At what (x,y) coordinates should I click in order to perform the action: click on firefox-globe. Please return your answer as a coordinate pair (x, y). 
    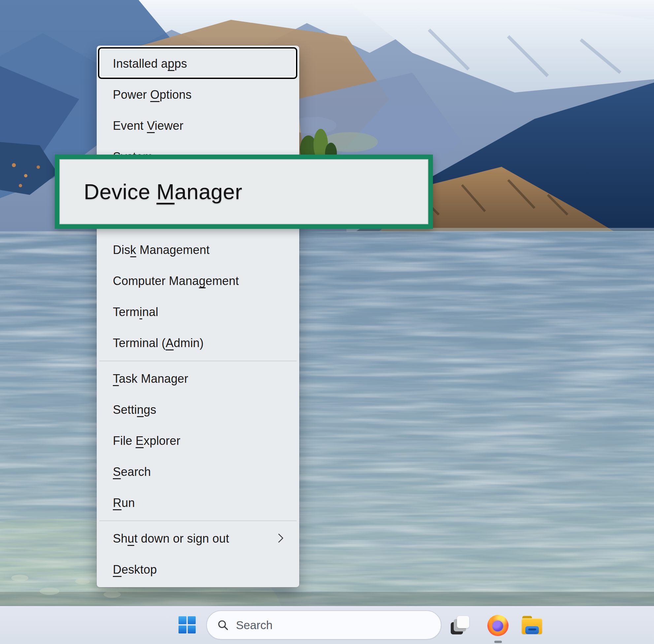
    Looking at the image, I should click on (498, 626).